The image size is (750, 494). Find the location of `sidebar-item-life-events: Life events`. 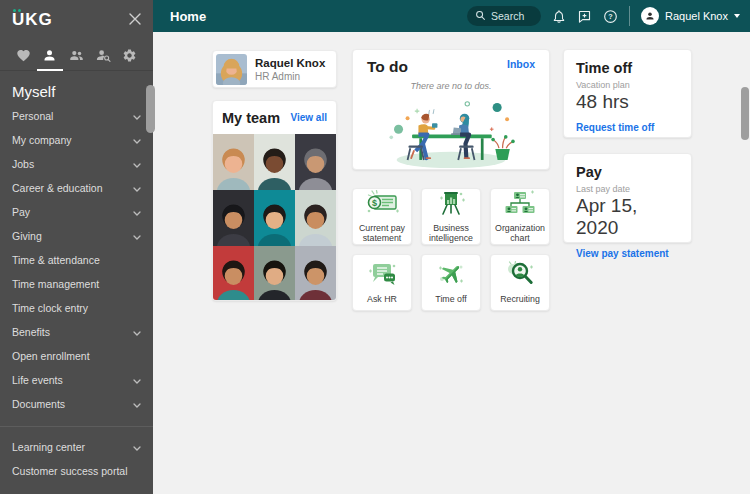

sidebar-item-life-events: Life events is located at coordinates (76, 380).